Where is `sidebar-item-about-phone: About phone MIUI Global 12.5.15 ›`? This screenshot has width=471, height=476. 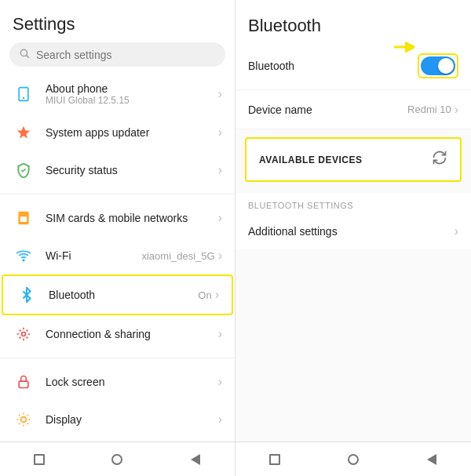
sidebar-item-about-phone: About phone MIUI Global 12.5.15 › is located at coordinates (118, 94).